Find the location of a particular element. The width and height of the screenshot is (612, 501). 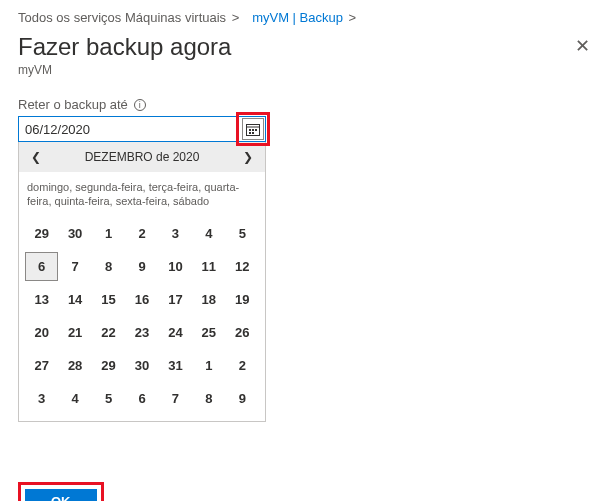

calendar-day-cell: 24 is located at coordinates (176, 332).